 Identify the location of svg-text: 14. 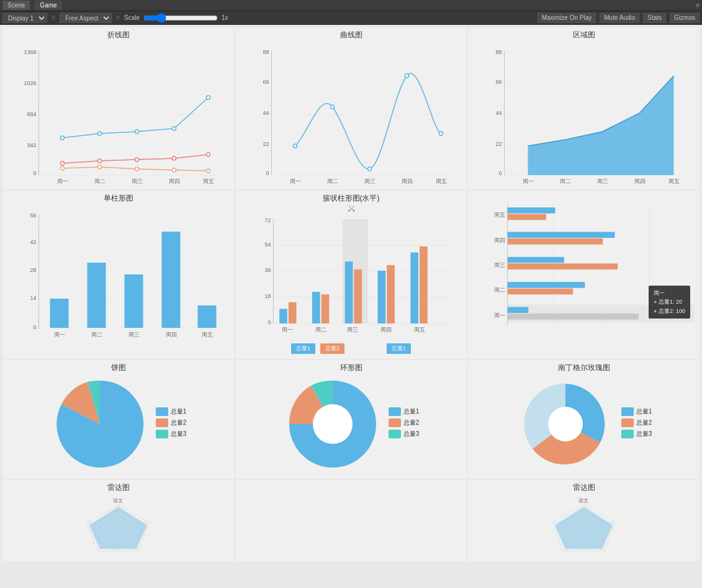
(33, 298).